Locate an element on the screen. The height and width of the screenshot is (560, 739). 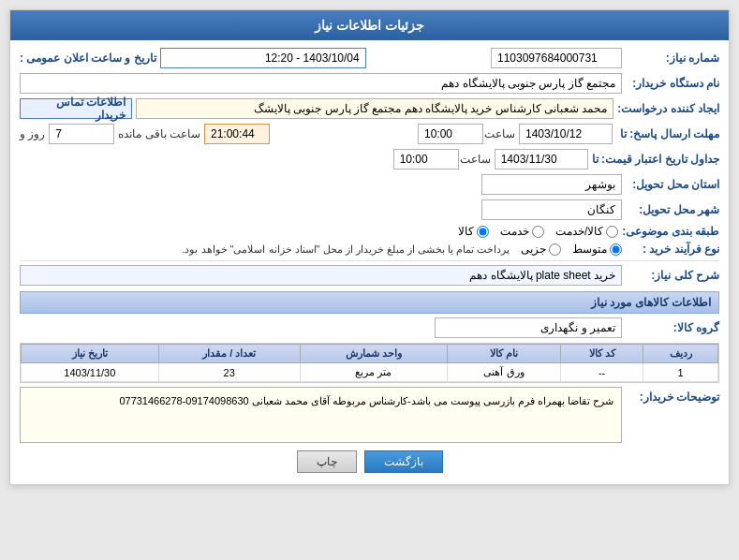
tabaghe-row: طبقه بندی موضوعی: کالا/خدمت خدمت کالا is located at coordinates (369, 231).